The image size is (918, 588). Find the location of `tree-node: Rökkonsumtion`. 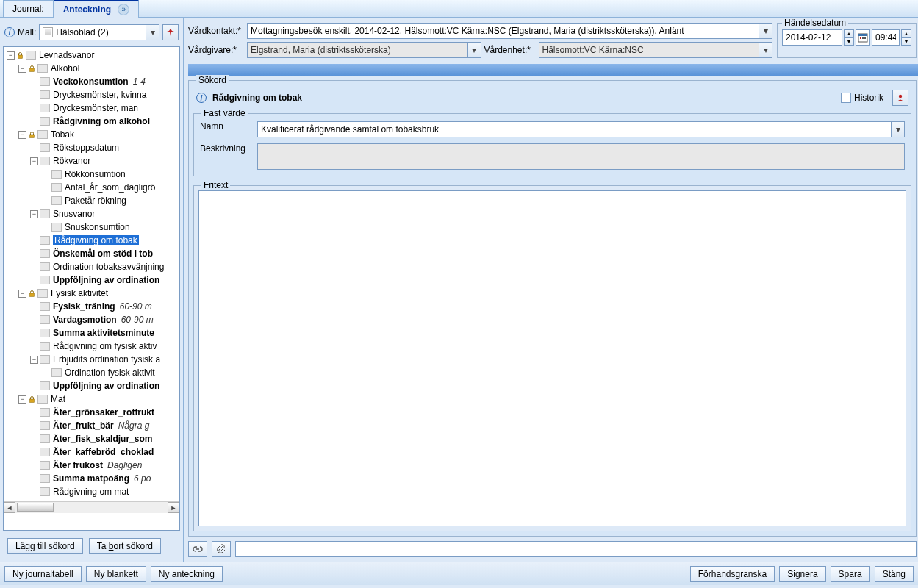

tree-node: Rökkonsumtion is located at coordinates (91, 174).